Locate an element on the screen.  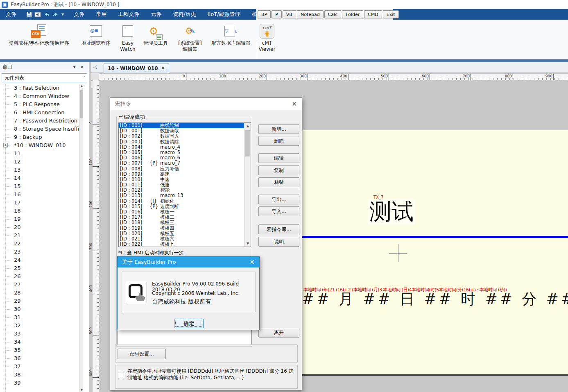
macro-library-button: 宏指令库... is located at coordinates (279, 229).